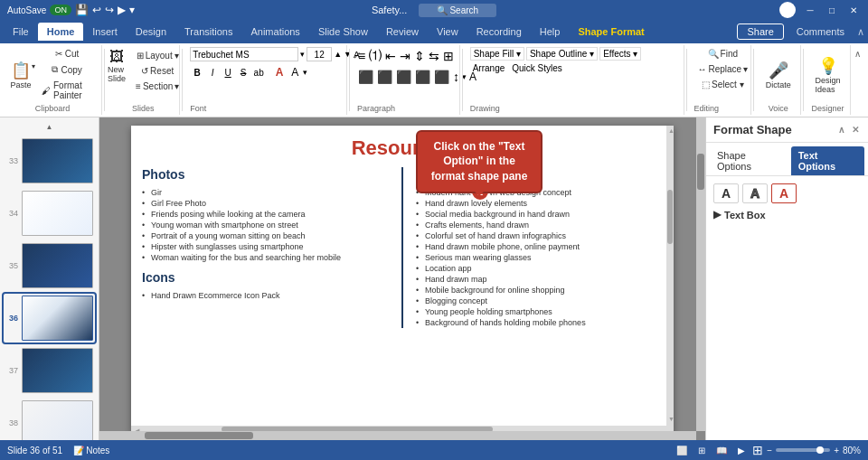  What do you see at coordinates (97, 10) in the screenshot?
I see `undo-icon: ↩` at bounding box center [97, 10].